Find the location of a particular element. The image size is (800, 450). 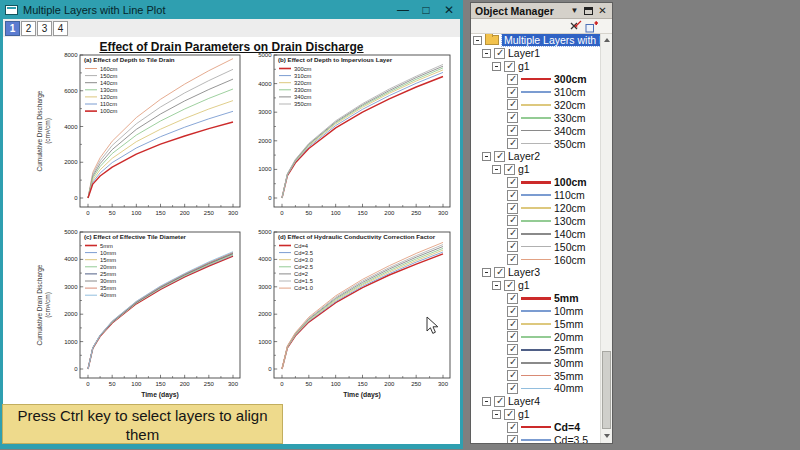

tree-item-multiple-layers-with-line-plo: Multiple Layers with Line Plo is located at coordinates (542, 40).